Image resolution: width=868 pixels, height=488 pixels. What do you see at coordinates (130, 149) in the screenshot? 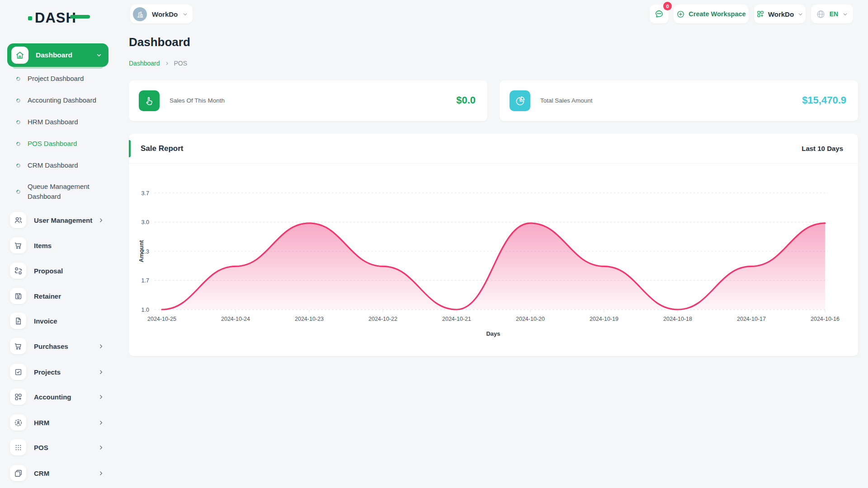
I see `accent-bar` at bounding box center [130, 149].